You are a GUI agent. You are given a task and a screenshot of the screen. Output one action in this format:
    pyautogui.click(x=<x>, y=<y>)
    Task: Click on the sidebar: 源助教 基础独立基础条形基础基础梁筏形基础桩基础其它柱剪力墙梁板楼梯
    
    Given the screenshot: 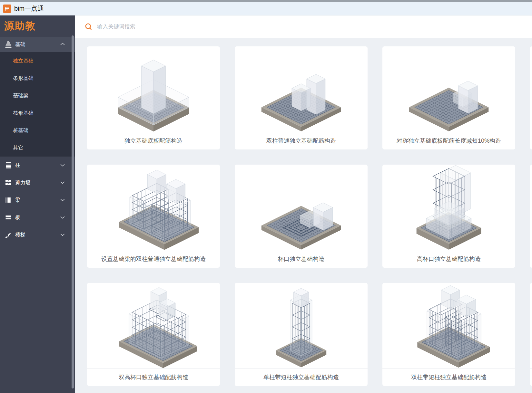 What is the action you would take?
    pyautogui.click(x=37, y=204)
    